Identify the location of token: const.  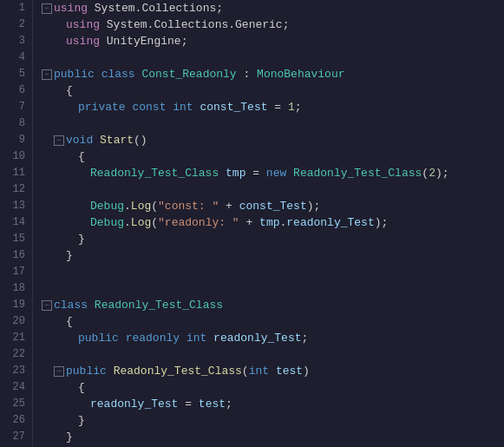
(149, 108).